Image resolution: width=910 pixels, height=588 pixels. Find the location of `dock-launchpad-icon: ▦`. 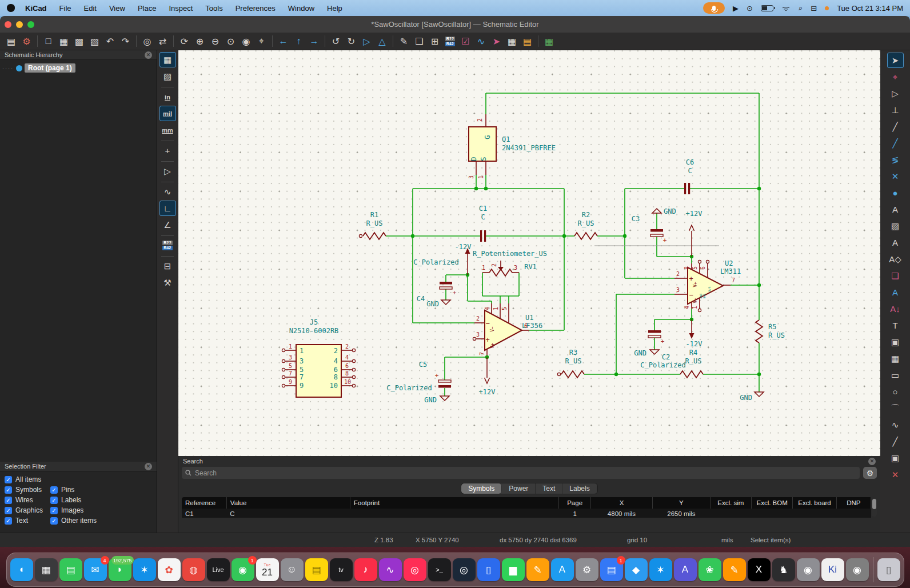

dock-launchpad-icon: ▦ is located at coordinates (46, 570).